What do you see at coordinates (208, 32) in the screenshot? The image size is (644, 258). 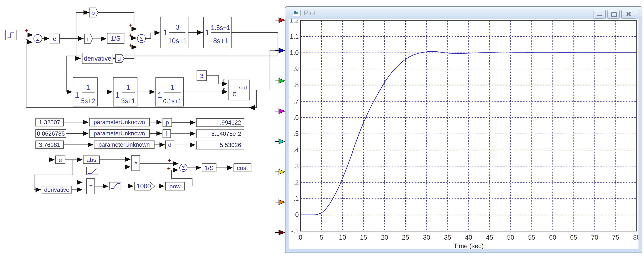 I see `tf2-k: 1` at bounding box center [208, 32].